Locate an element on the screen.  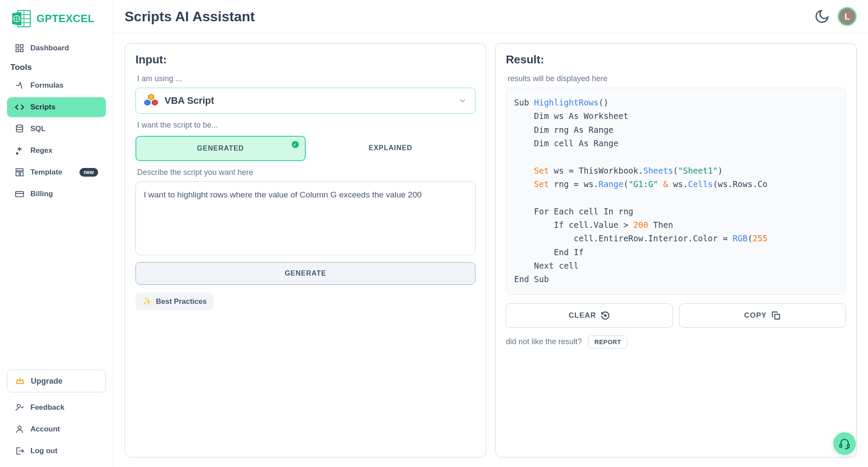
using-label: I am using ... is located at coordinates (306, 79).